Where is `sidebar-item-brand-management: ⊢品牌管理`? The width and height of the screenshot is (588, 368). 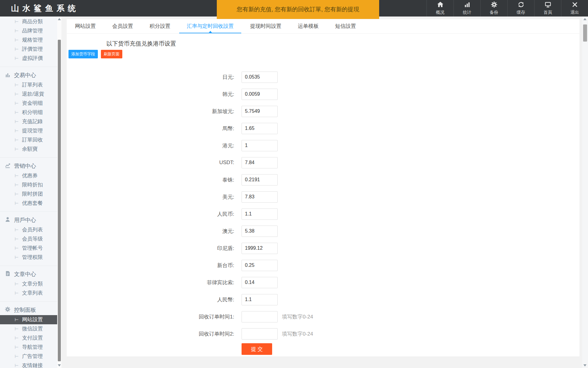 sidebar-item-brand-management: ⊢品牌管理 is located at coordinates (29, 31).